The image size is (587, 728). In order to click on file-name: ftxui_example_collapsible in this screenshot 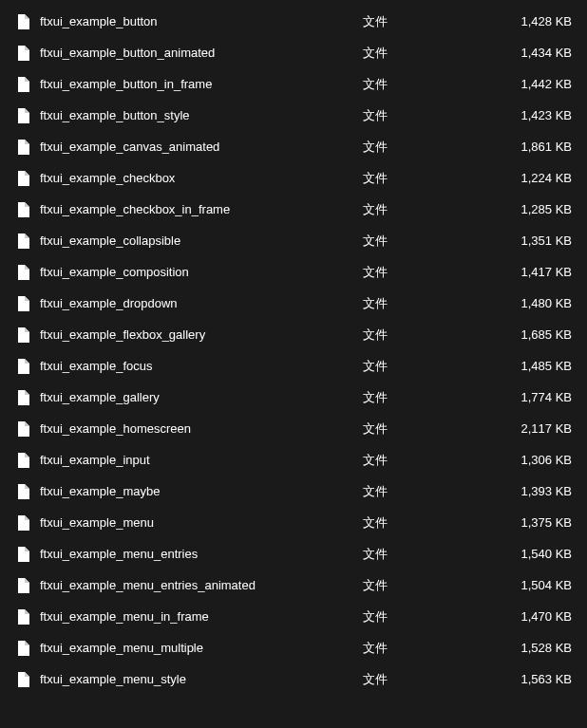, I will do `click(197, 241)`.